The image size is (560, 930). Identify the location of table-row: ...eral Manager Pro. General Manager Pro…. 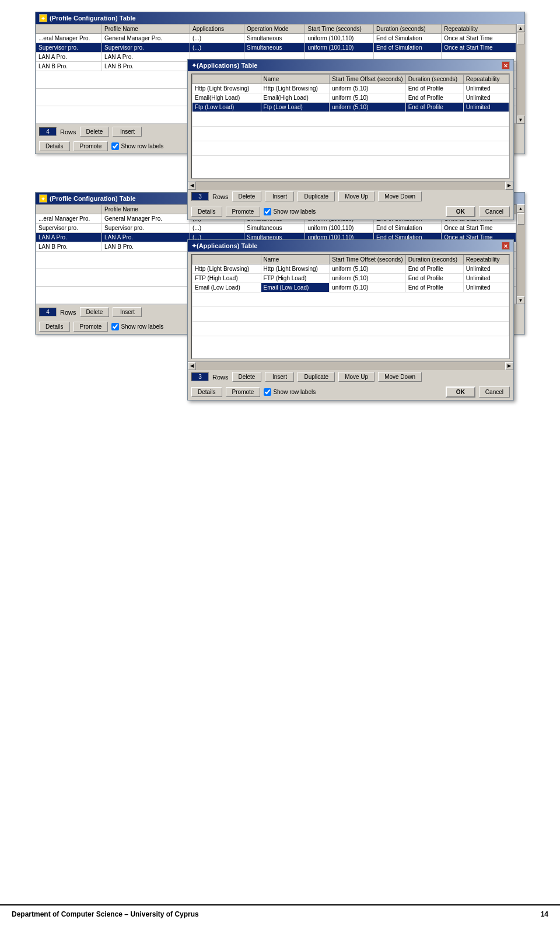
(276, 39).